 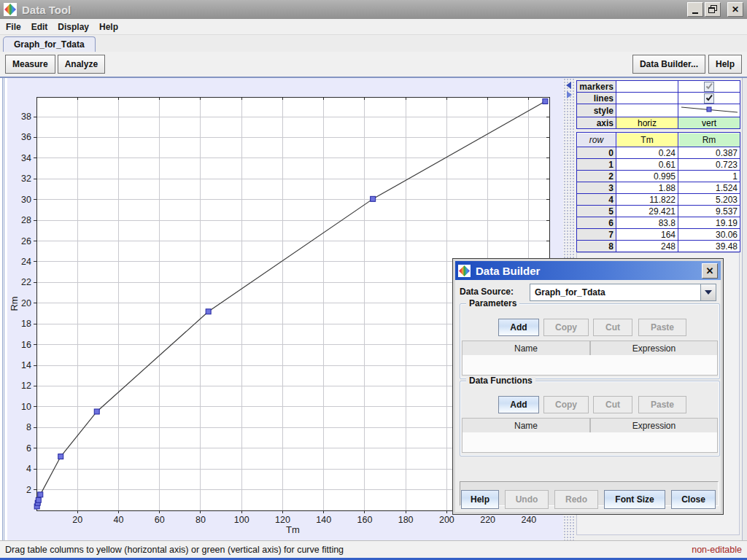 What do you see at coordinates (659, 223) in the screenshot?
I see `table-row: 683.819.19` at bounding box center [659, 223].